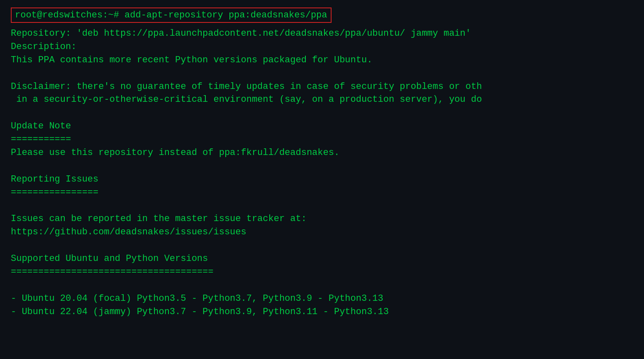  I want to click on terminal-line: This PPA contains more recent Python ver…, so click(322, 60).